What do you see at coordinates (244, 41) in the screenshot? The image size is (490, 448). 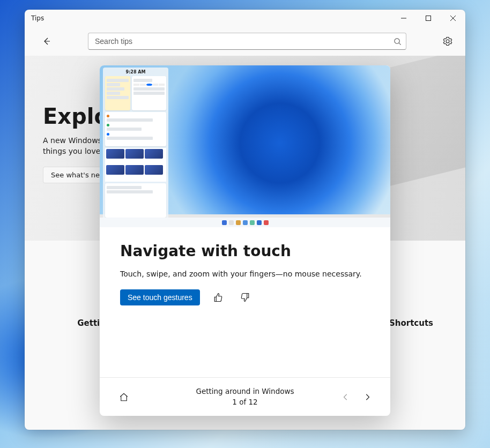 I see `search-input` at bounding box center [244, 41].